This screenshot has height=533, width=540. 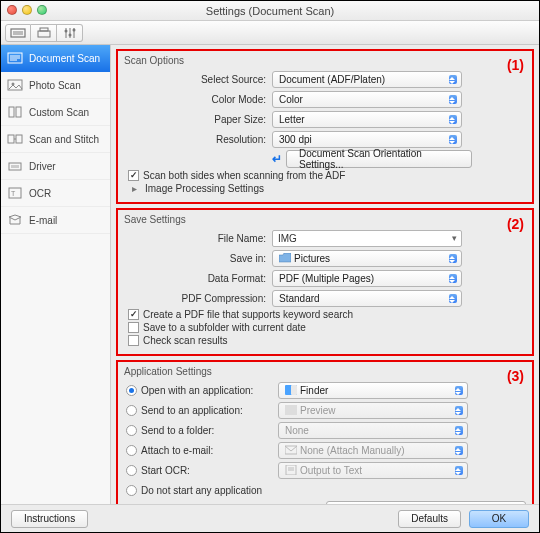 I want to click on label-resolution: Resolution:, so click(x=198, y=140).